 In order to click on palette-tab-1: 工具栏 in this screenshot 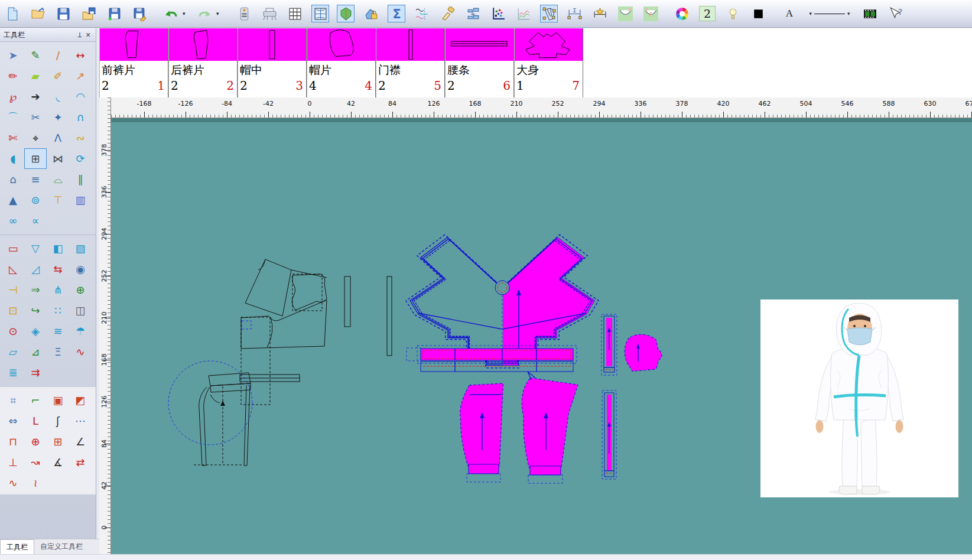, I will do `click(17, 547)`.